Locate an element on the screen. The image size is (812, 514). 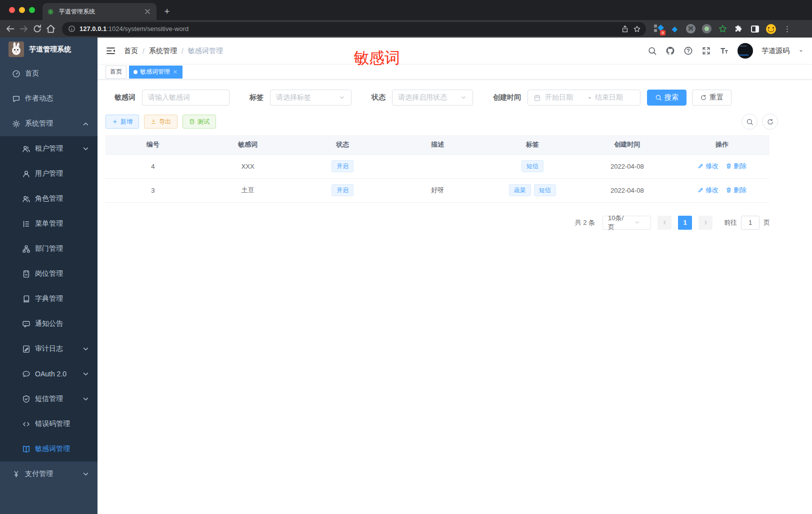
reload-button is located at coordinates (37, 29).